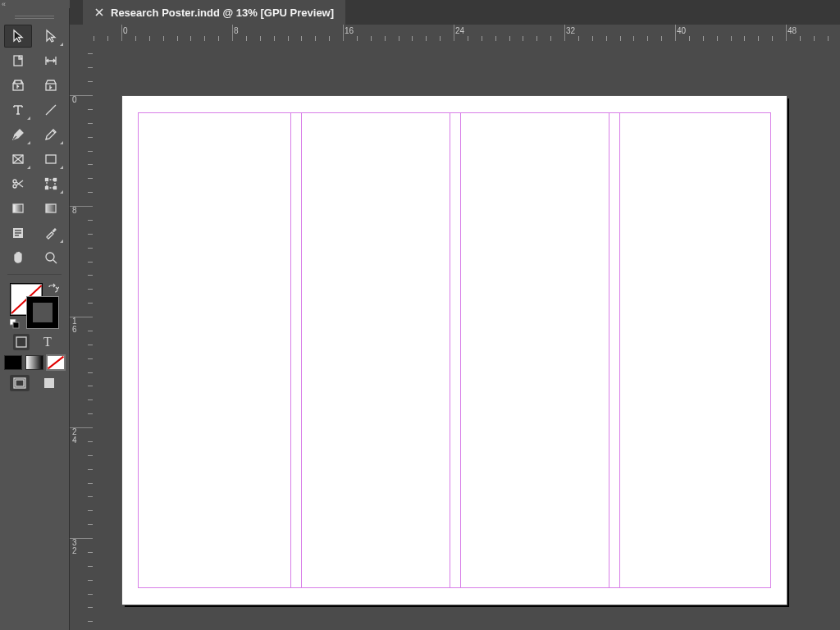 The width and height of the screenshot is (840, 630). What do you see at coordinates (34, 274) in the screenshot?
I see `tool-separator` at bounding box center [34, 274].